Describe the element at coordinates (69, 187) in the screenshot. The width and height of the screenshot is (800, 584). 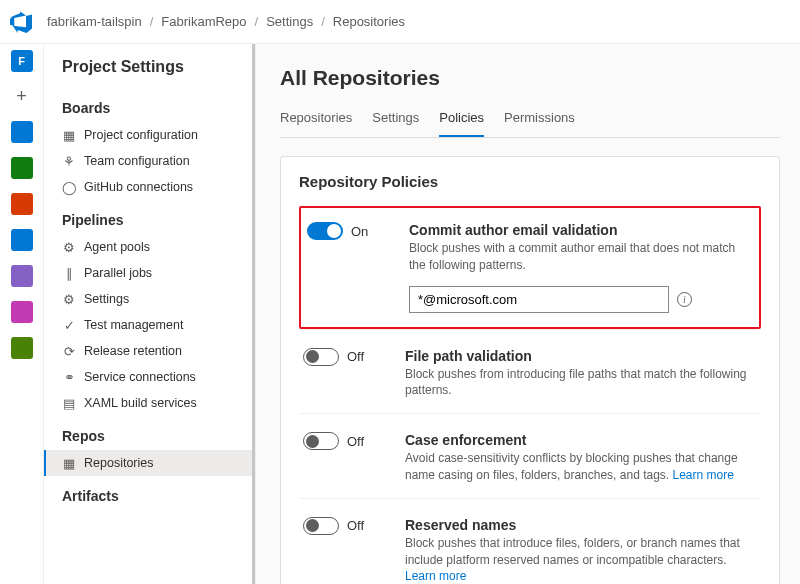
I see `github-icon: ◯` at that location.